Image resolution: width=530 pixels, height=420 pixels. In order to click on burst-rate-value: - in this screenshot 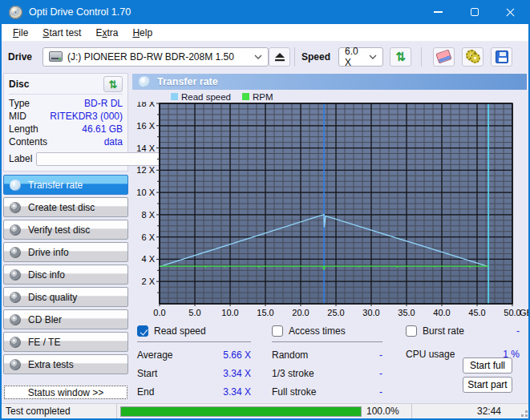, I will do `click(518, 331)`.